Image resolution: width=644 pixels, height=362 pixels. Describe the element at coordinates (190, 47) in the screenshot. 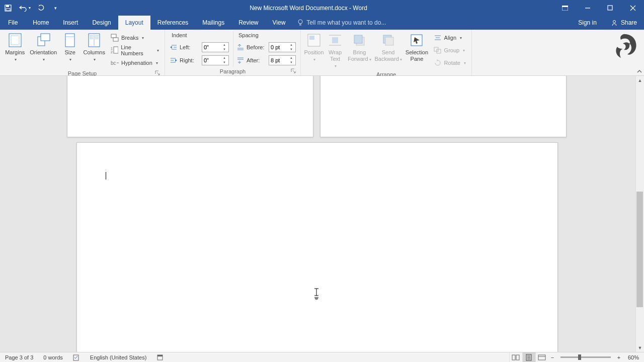

I see `indent-left-label: Left:` at that location.